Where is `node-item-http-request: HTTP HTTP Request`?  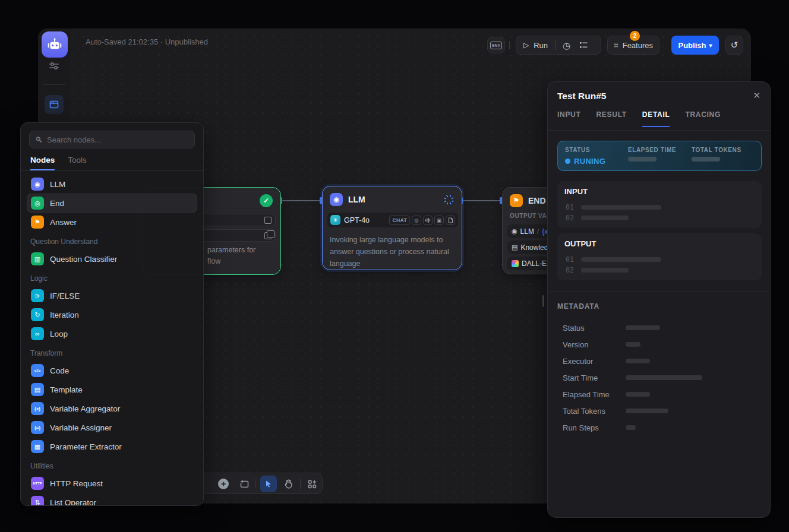 node-item-http-request: HTTP HTTP Request is located at coordinates (112, 483).